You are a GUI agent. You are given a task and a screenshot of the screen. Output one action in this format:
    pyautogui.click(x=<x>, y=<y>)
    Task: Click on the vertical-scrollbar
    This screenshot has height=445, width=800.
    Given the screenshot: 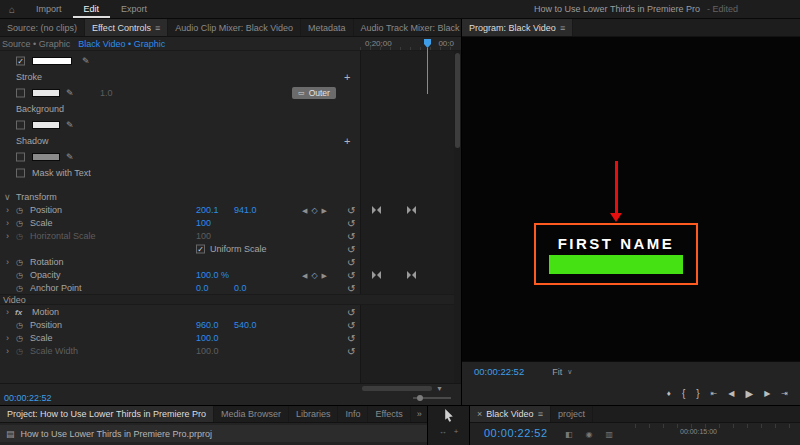 What is the action you would take?
    pyautogui.click(x=458, y=217)
    